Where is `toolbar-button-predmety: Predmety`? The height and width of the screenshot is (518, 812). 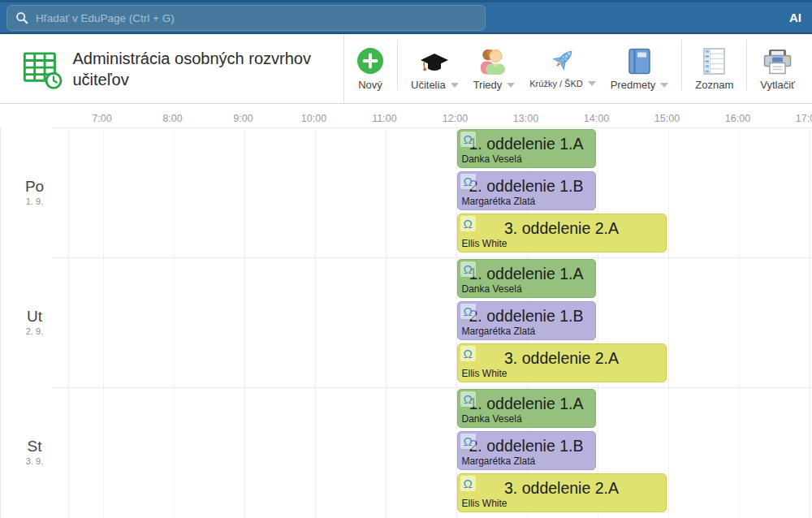 toolbar-button-predmety: Predmety is located at coordinates (640, 63).